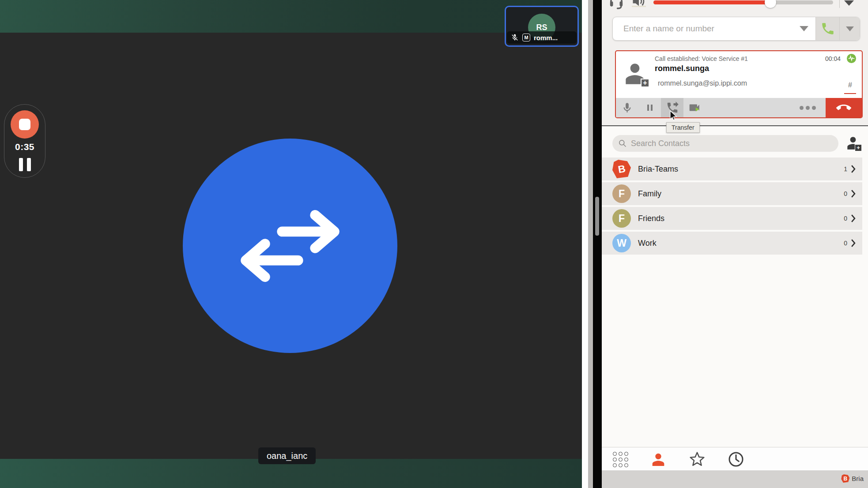 Image resolution: width=868 pixels, height=488 pixels. I want to click on window-divider, so click(591, 244).